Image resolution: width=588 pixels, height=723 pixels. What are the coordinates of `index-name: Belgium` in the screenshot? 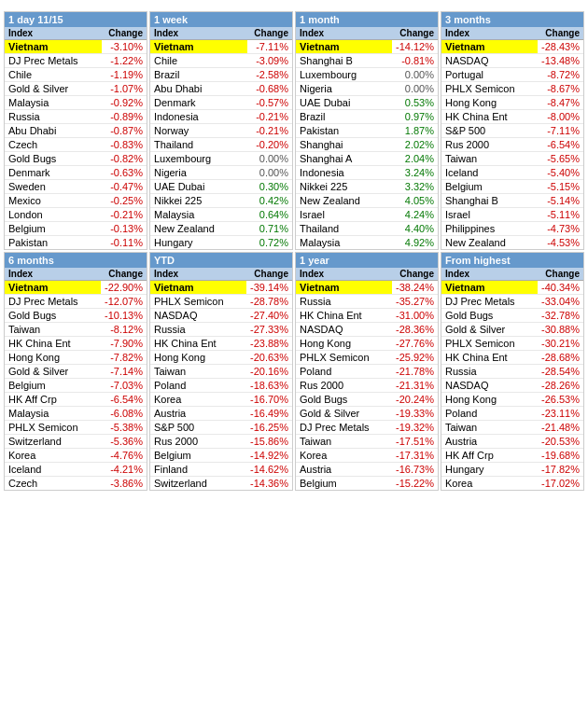 It's located at (198, 455).